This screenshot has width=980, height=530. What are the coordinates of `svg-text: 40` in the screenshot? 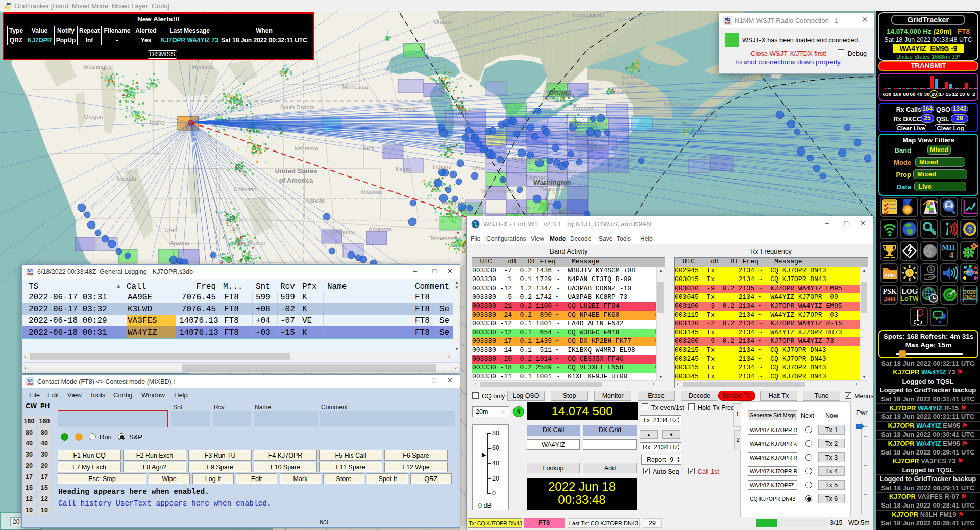 It's located at (920, 94).